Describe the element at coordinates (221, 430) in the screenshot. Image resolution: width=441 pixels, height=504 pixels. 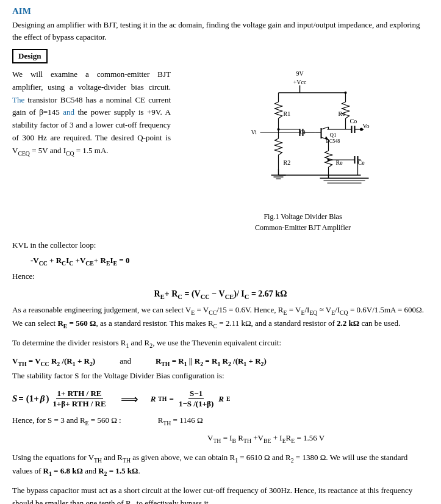
I see `hence-s-section: Hence, for S = 3 and RE = 560 Ω : RTH = …` at that location.